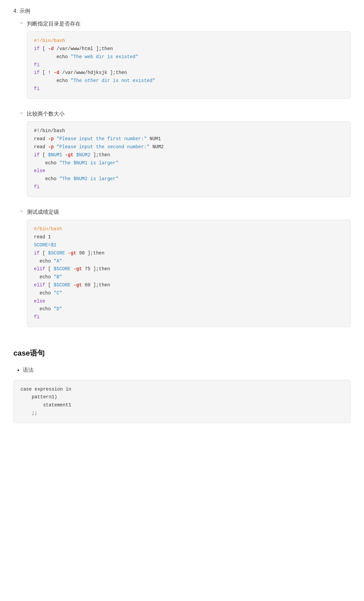 The width and height of the screenshot is (364, 601). What do you see at coordinates (182, 11) in the screenshot?
I see `section-number: 4. 示例` at bounding box center [182, 11].